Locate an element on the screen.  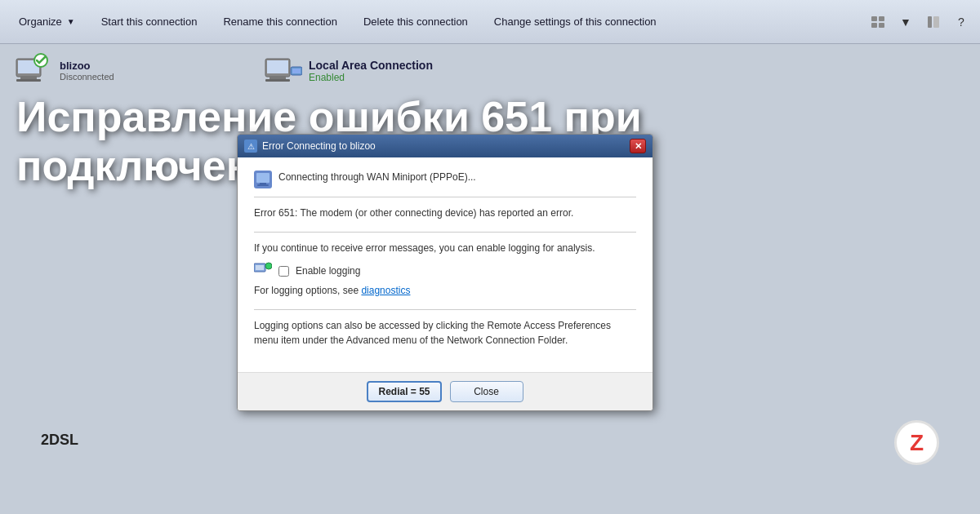
organize-arrow-icon: ▼ is located at coordinates (71, 21).